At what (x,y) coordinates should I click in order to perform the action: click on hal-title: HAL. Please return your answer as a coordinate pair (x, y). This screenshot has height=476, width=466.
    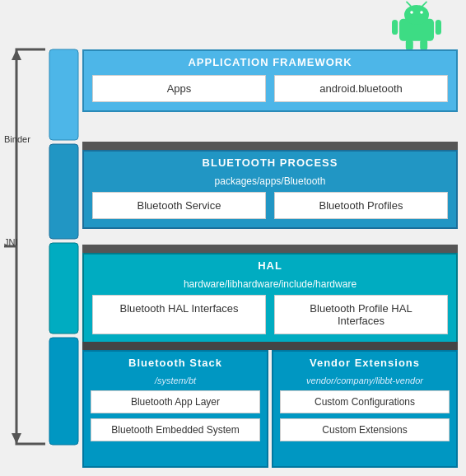
    Looking at the image, I should click on (270, 265).